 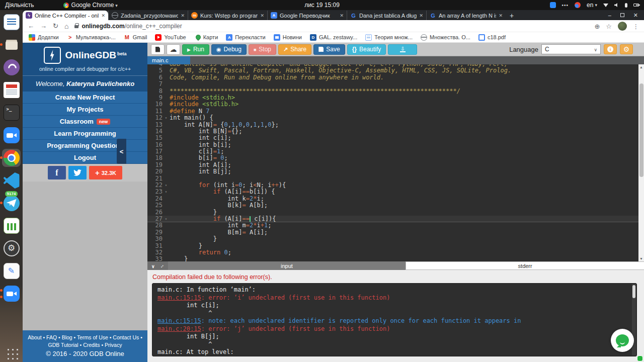 What do you see at coordinates (553, 5) in the screenshot?
I see `zoom-tray-icon` at bounding box center [553, 5].